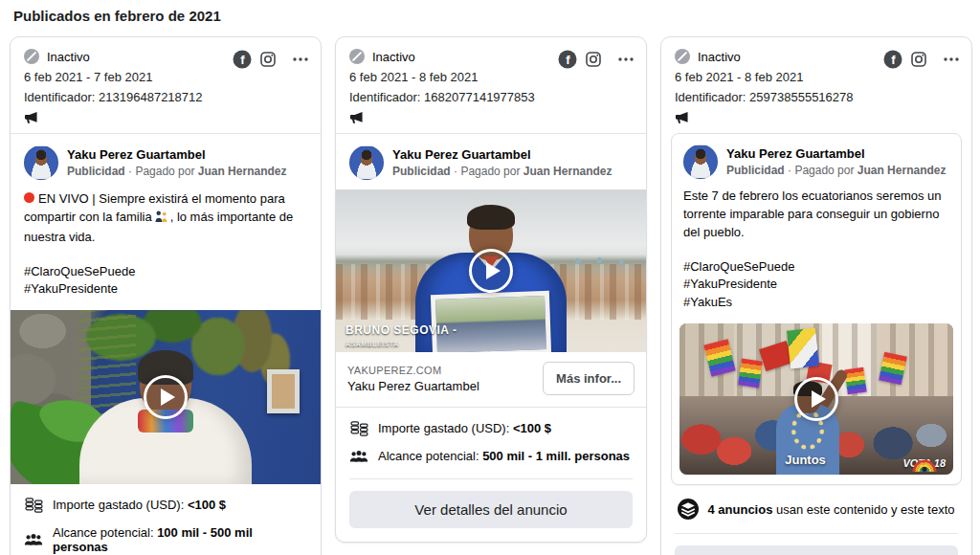 The width and height of the screenshot is (980, 555). I want to click on video-thumbnail: BRUNO SEGOVIA - ASAMBLEISTA, so click(491, 271).